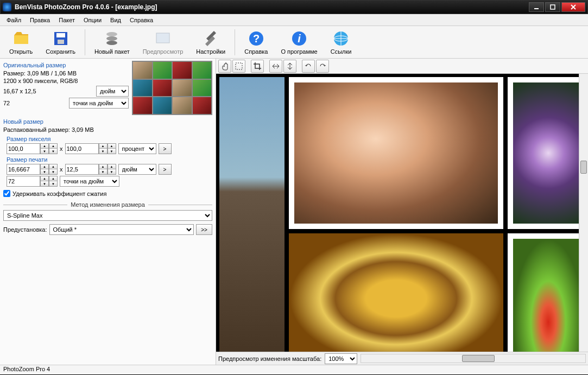 This screenshot has width=588, height=375. Describe the element at coordinates (341, 359) in the screenshot. I see `zoom-select: 100%` at that location.